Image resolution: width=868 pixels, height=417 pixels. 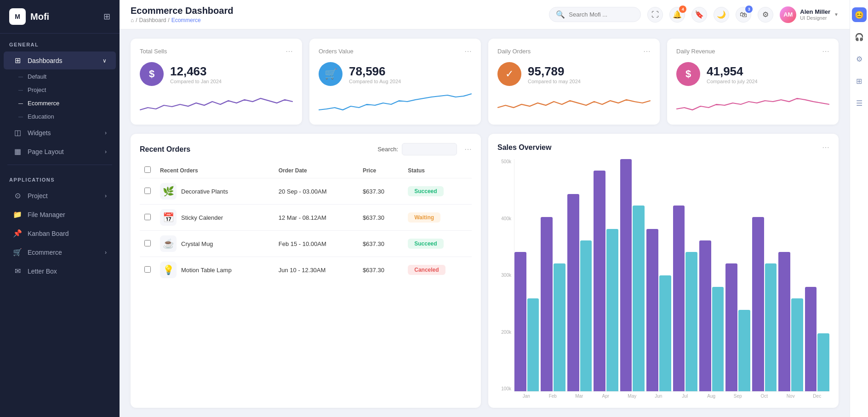 I want to click on sales-title: Sales Overview, so click(x=524, y=148).